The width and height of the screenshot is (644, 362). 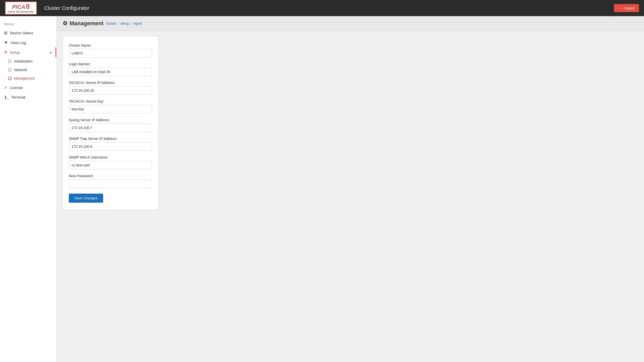 I want to click on sidebar-group-setup: ⚙ Setup ▲ Initialization Network, so click(x=28, y=65).